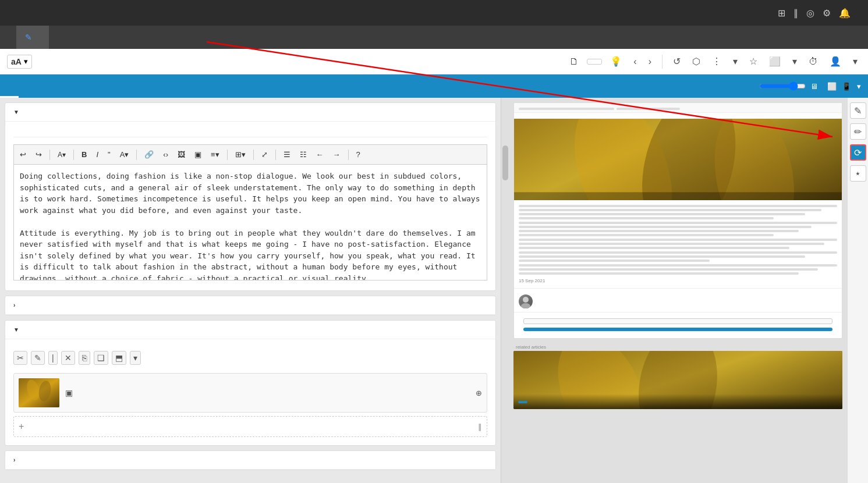 The height and width of the screenshot is (483, 868). What do you see at coordinates (8, 37) in the screenshot?
I see `tab-aurora` at bounding box center [8, 37].